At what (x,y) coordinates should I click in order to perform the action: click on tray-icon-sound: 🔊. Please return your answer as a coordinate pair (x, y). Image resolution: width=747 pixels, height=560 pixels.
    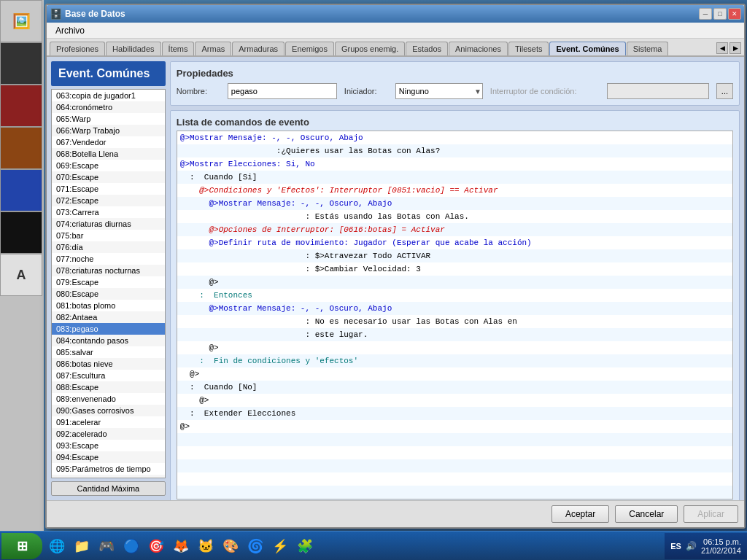
    Looking at the image, I should click on (692, 546).